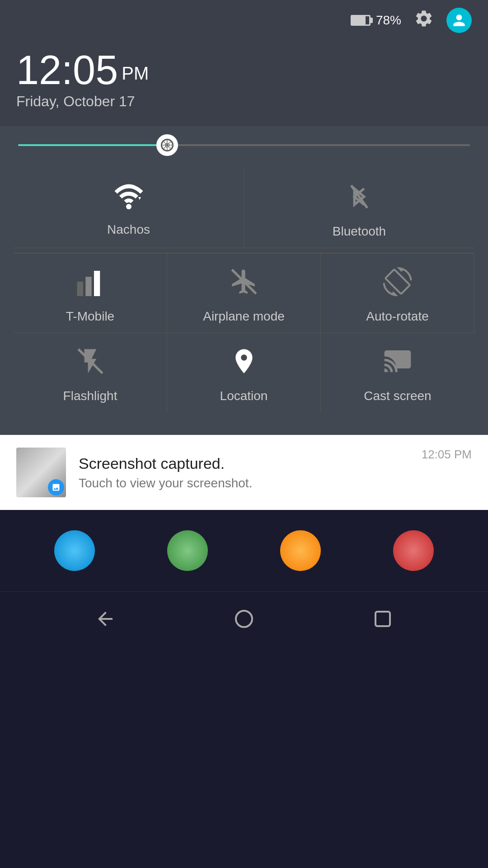  I want to click on notification-subtitle: Touch to view your screenshot., so click(244, 483).